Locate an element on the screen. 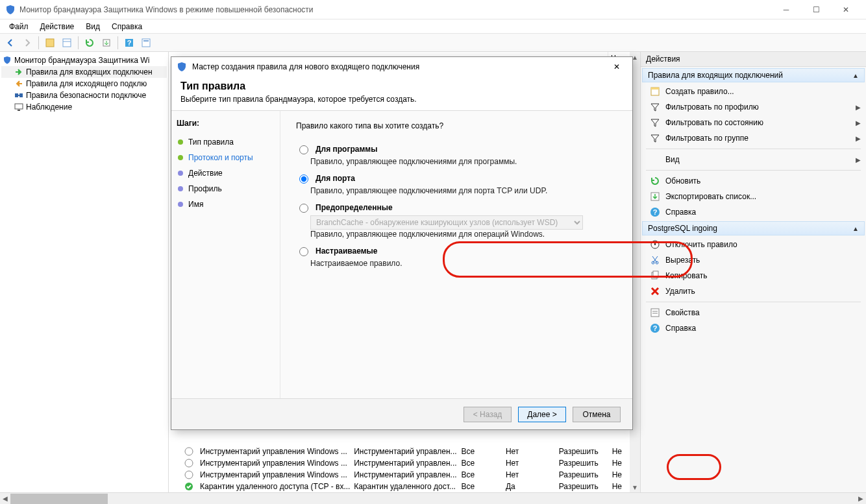  tree-monitoring: Наблюдение is located at coordinates (84, 107).